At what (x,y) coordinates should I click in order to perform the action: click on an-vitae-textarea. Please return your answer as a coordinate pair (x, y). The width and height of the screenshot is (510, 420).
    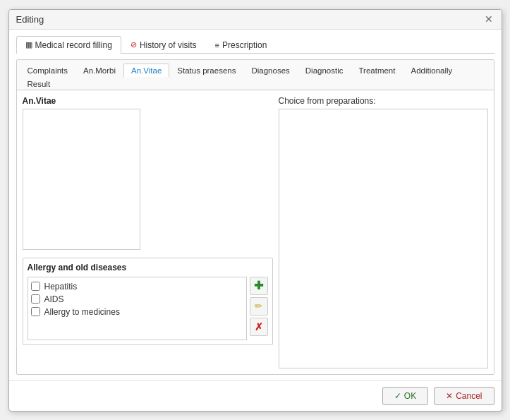
    Looking at the image, I should click on (82, 179).